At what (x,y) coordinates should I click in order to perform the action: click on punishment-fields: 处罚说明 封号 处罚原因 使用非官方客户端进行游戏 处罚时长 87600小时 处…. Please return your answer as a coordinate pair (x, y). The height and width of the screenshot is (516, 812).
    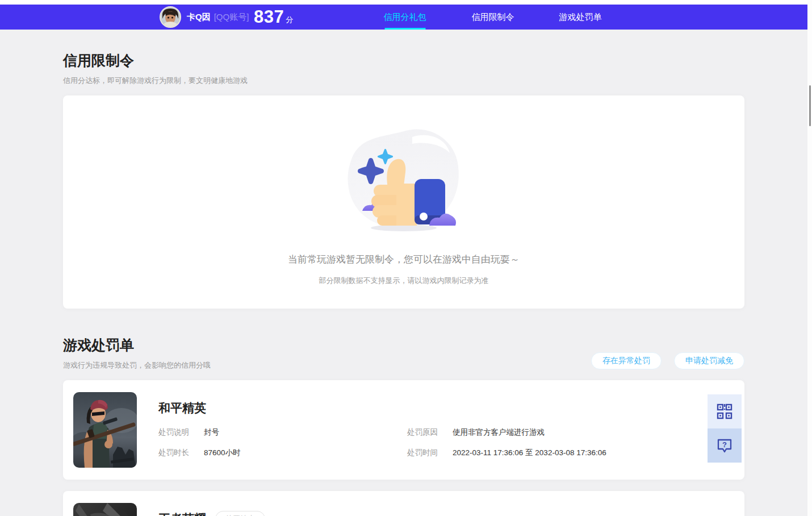
    Looking at the image, I should click on (431, 443).